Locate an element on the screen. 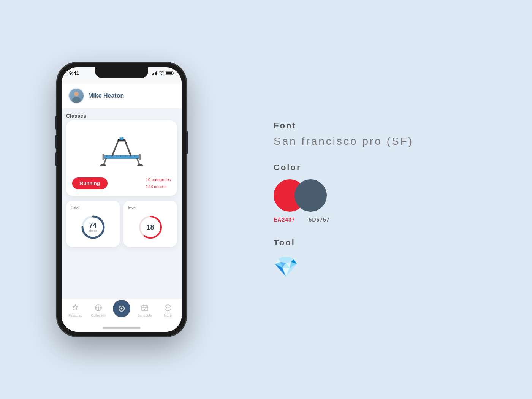 The height and width of the screenshot is (399, 532). nav-more: More is located at coordinates (168, 310).